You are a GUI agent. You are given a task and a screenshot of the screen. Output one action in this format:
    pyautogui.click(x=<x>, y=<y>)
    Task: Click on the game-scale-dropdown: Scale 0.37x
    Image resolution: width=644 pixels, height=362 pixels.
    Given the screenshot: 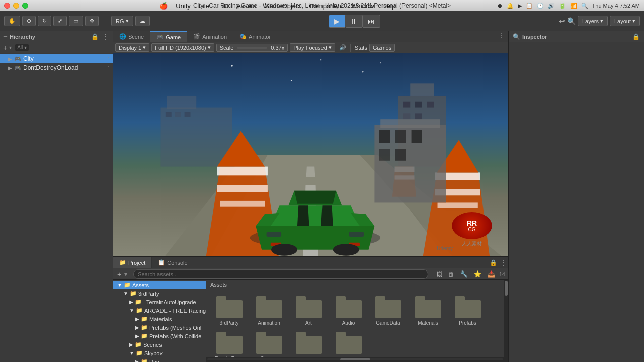 What is the action you would take?
    pyautogui.click(x=252, y=48)
    